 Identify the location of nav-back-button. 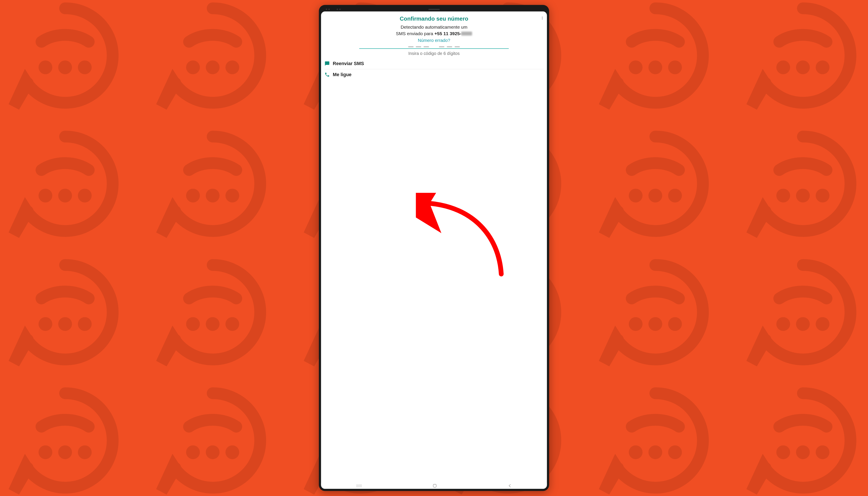
(510, 486).